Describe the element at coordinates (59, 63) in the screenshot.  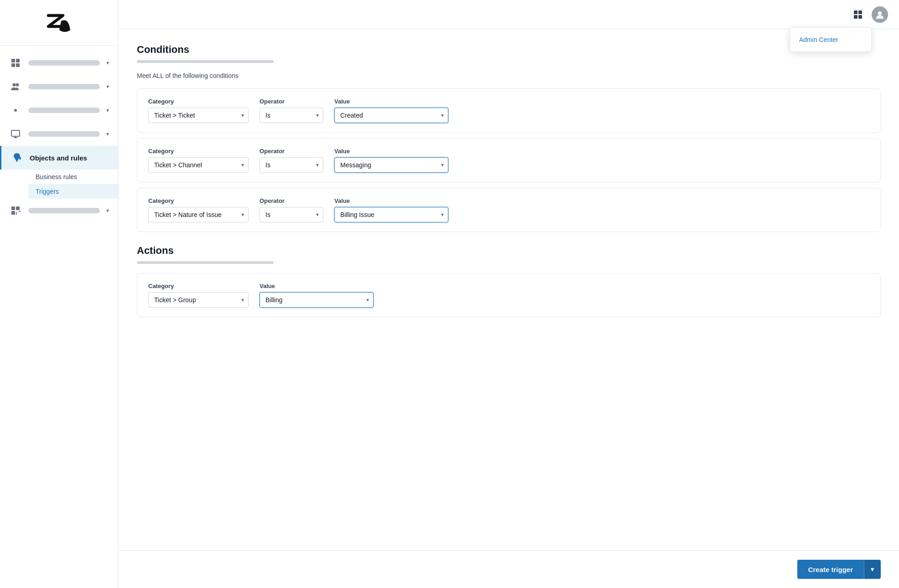
I see `sidebar-item-workspace: ▾` at that location.